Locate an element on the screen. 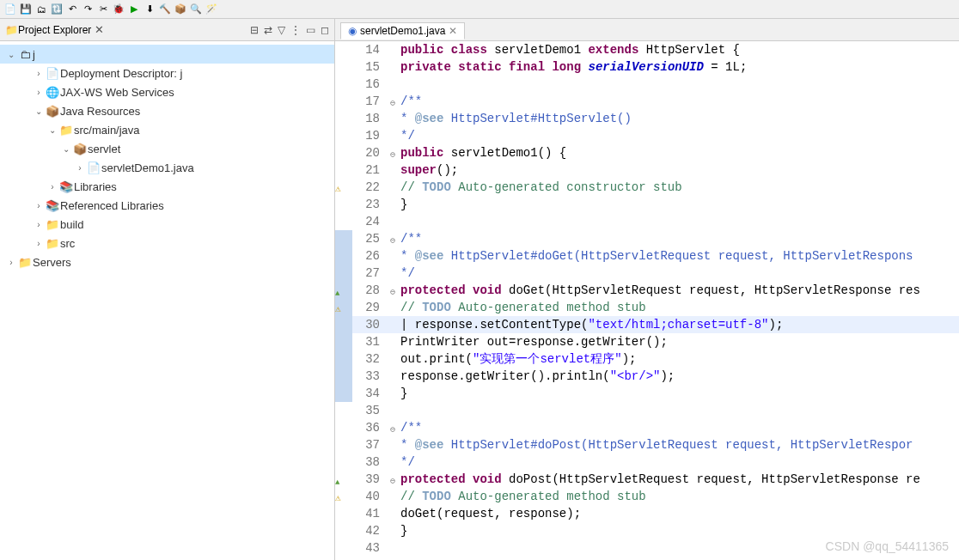  code-line: 18 * @see HttpServlet#HttpServlet() is located at coordinates (647, 119).